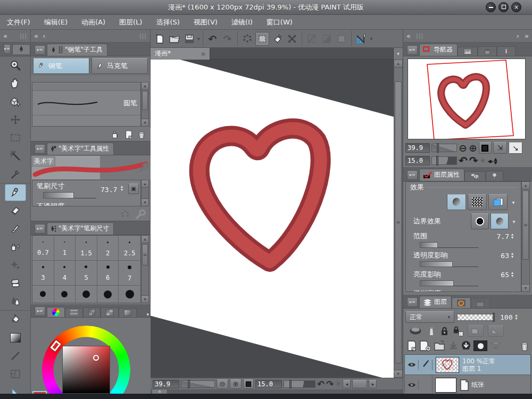 The height and width of the screenshot is (399, 532). What do you see at coordinates (94, 22) in the screenshot?
I see `menu-animation: 动画(A)` at bounding box center [94, 22].